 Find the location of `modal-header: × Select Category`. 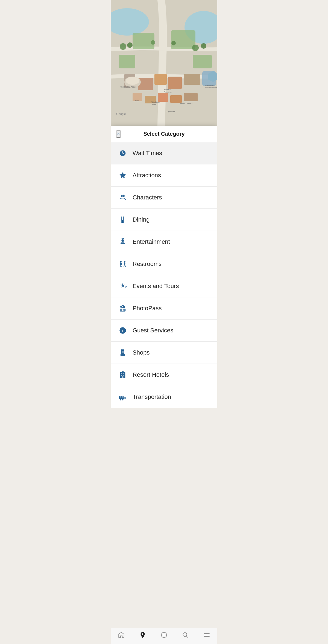

modal-header: × Select Category is located at coordinates (164, 134).